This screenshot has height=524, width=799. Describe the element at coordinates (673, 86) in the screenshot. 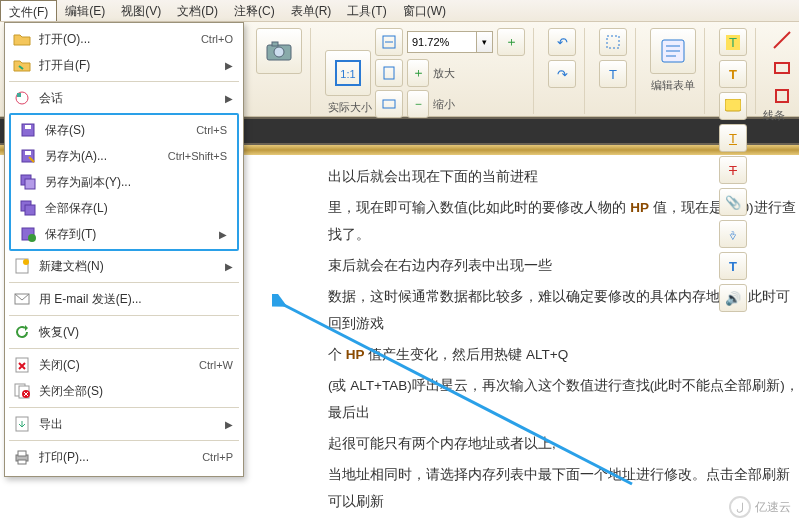

I see `edit-form-label: 编辑表单` at that location.